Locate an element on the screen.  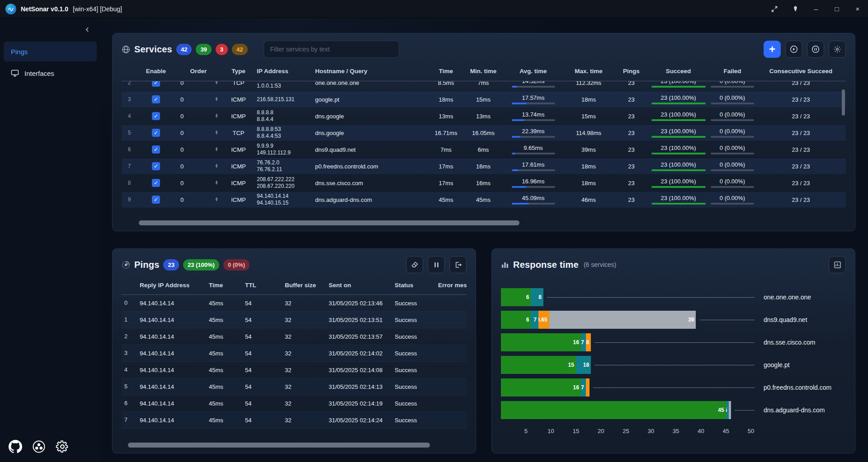
services-pending-badge: 42 is located at coordinates (240, 50).